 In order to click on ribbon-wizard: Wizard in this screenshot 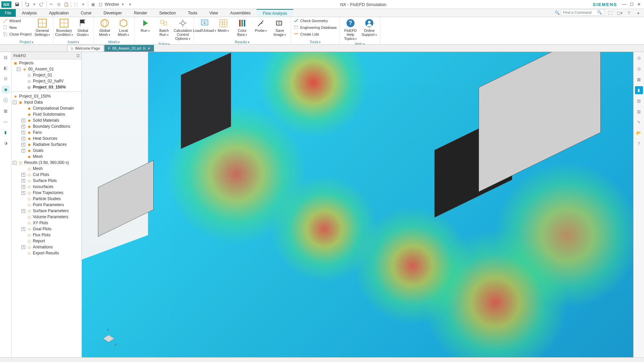, I will do `click(17, 21)`.